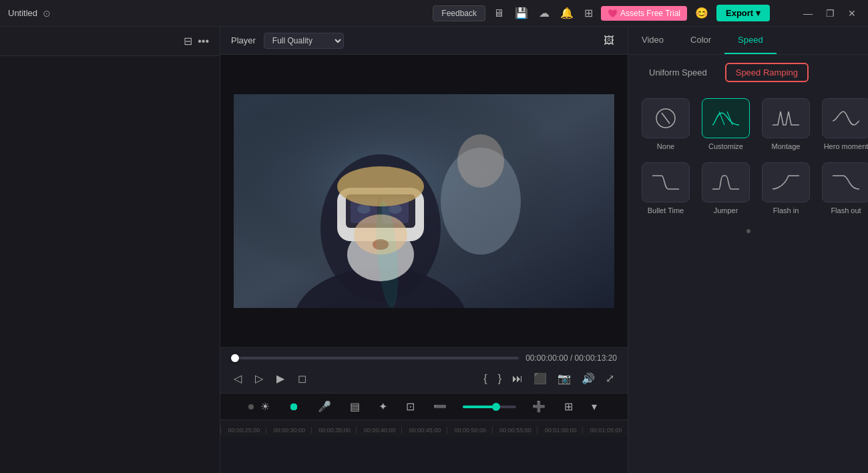 The width and height of the screenshot is (868, 473). Describe the element at coordinates (666, 188) in the screenshot. I see `speed-preset-bullet: Bullet Time` at that location.